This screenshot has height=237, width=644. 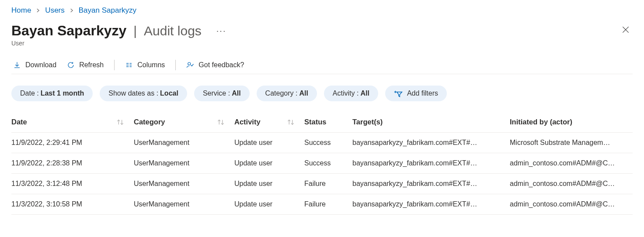 What do you see at coordinates (35, 65) in the screenshot?
I see `download-button: Download` at bounding box center [35, 65].